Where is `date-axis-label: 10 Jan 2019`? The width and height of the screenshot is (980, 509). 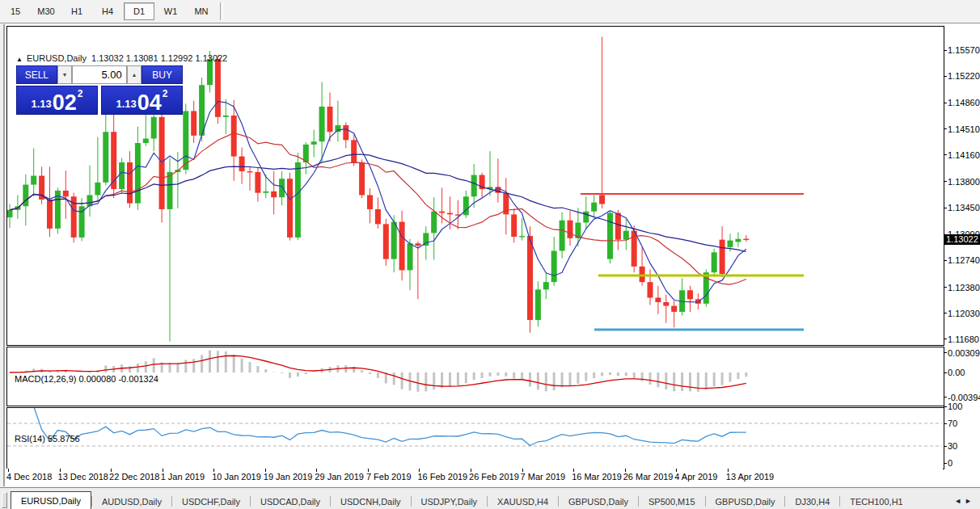 date-axis-label: 10 Jan 2019 is located at coordinates (236, 477).